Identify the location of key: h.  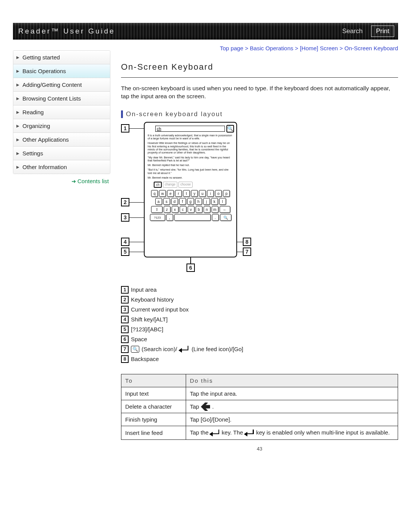
(199, 201).